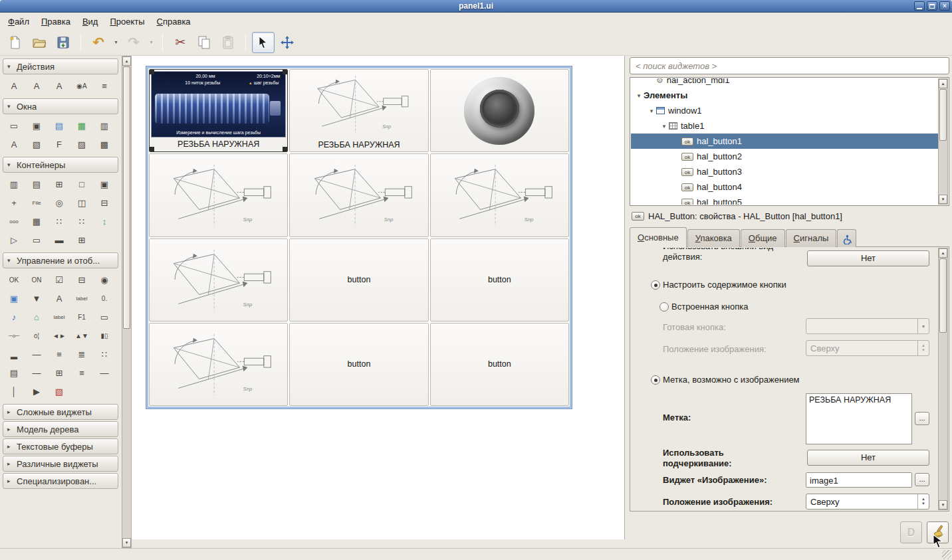 The width and height of the screenshot is (952, 560). Describe the element at coordinates (82, 317) in the screenshot. I see `accel-label-icon: F1` at that location.